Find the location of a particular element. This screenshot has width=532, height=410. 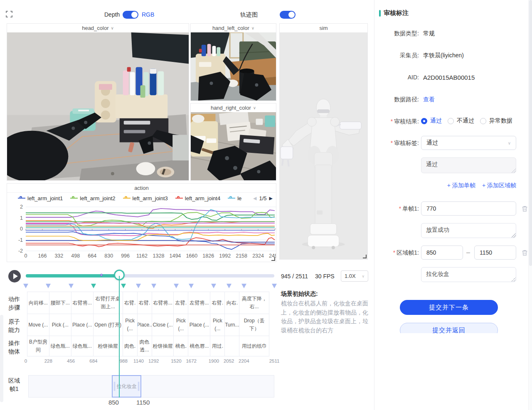

panel-title-text: 审核标注 is located at coordinates (396, 13).